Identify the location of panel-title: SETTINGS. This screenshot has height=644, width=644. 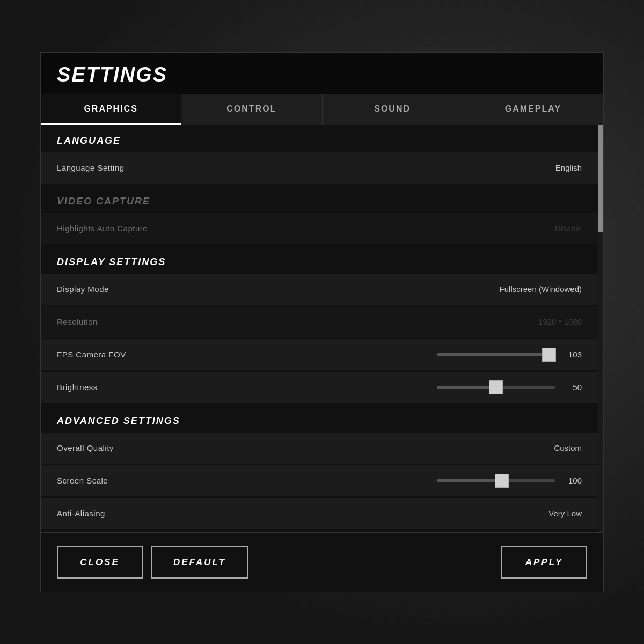
(322, 75).